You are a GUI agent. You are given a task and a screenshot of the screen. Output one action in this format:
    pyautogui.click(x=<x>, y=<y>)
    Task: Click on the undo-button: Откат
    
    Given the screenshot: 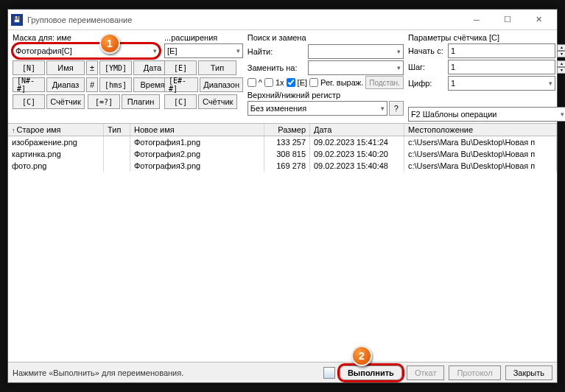 What is the action you would take?
    pyautogui.click(x=426, y=373)
    